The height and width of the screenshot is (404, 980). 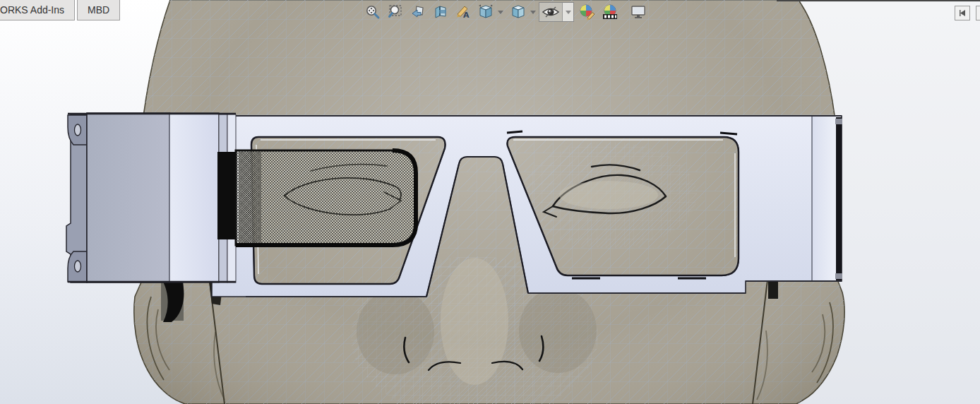 What do you see at coordinates (533, 12) in the screenshot?
I see `display-style-dropdown` at bounding box center [533, 12].